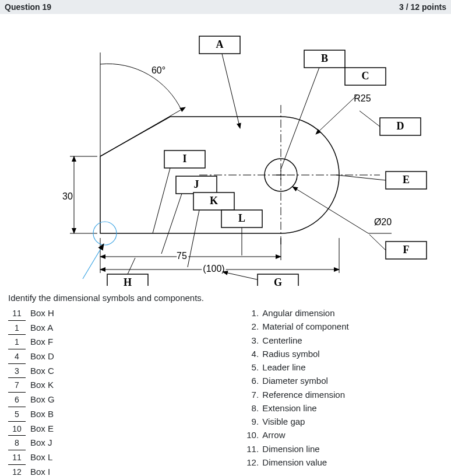  Describe the element at coordinates (17, 443) in the screenshot. I see `answer-blank: 8` at that location.